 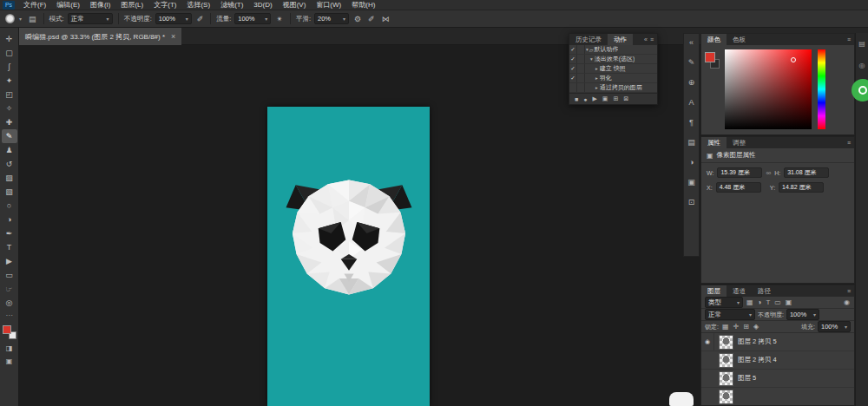 What do you see at coordinates (198, 5) in the screenshot?
I see `menu-item: 选择(S)` at bounding box center [198, 5].